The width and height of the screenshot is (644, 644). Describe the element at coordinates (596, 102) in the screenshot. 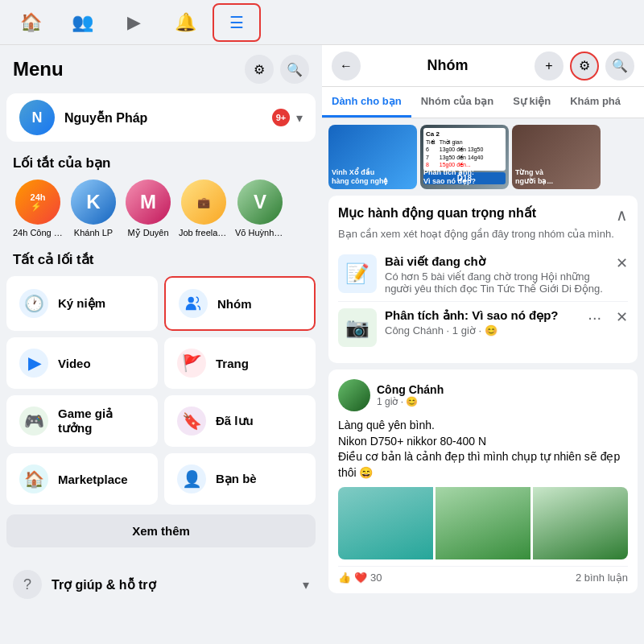

I see `tab-explore: Khám phá` at that location.